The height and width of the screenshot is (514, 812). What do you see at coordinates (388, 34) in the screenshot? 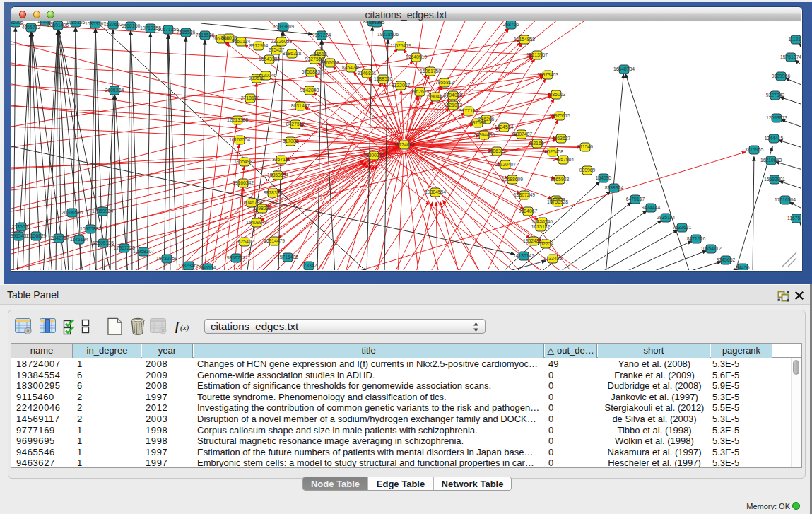
I see `svg-text: 19218506` at bounding box center [388, 34].